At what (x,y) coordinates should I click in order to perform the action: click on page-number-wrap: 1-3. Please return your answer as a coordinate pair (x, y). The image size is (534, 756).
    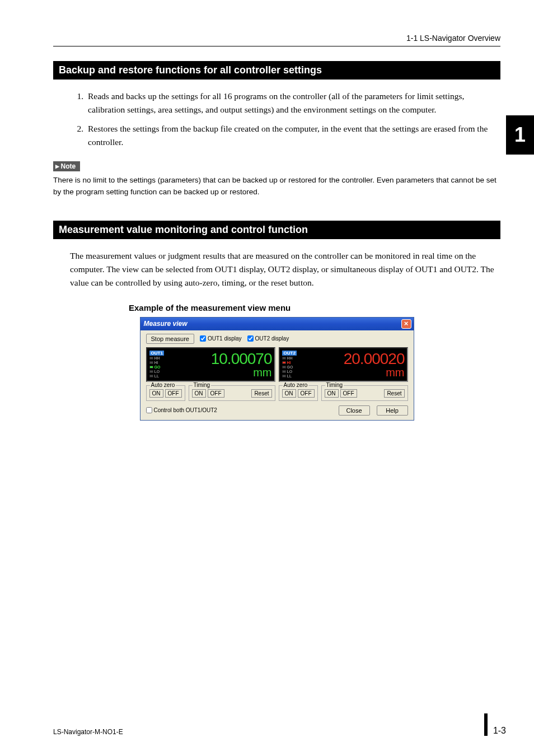
    Looking at the image, I should click on (495, 725).